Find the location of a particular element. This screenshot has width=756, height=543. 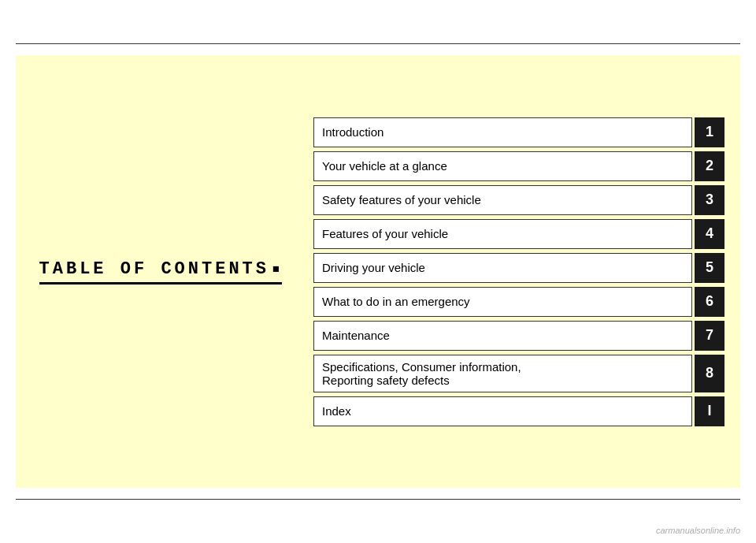

toc-item-label: Specifications, Consumer information, Re… is located at coordinates (502, 374).